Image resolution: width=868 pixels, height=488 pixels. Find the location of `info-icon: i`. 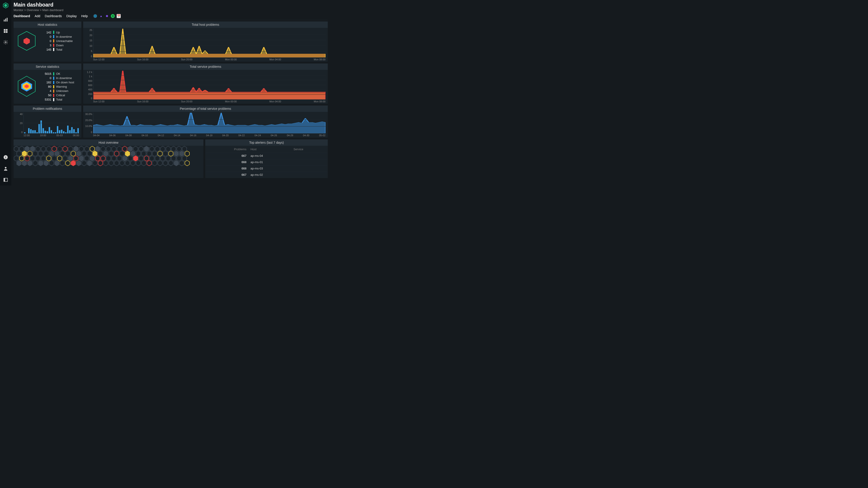

info-icon: i is located at coordinates (5, 157).